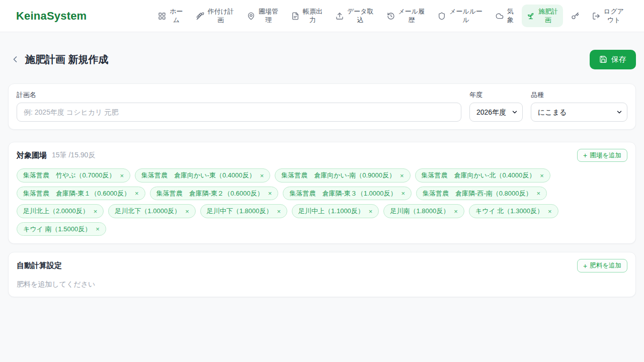 Image resolution: width=644 pixels, height=362 pixels. Describe the element at coordinates (32, 156) in the screenshot. I see `target-fields-title: 対象圃場` at that location.